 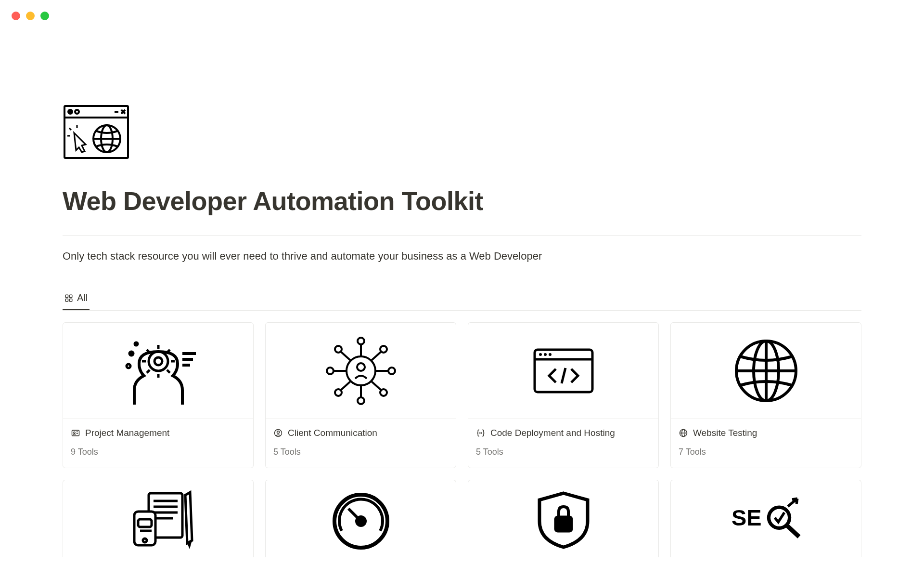 What do you see at coordinates (361, 395) in the screenshot?
I see `card-client-communication: Client Communication 5 Tools` at bounding box center [361, 395].